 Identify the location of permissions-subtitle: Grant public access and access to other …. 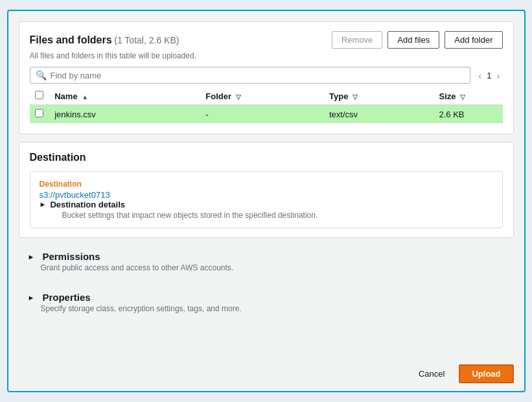
(273, 268).